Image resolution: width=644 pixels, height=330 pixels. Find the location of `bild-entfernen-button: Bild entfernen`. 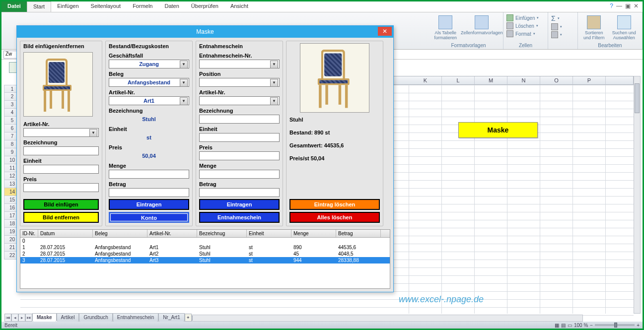

bild-entfernen-button: Bild entfernen is located at coordinates (61, 217).